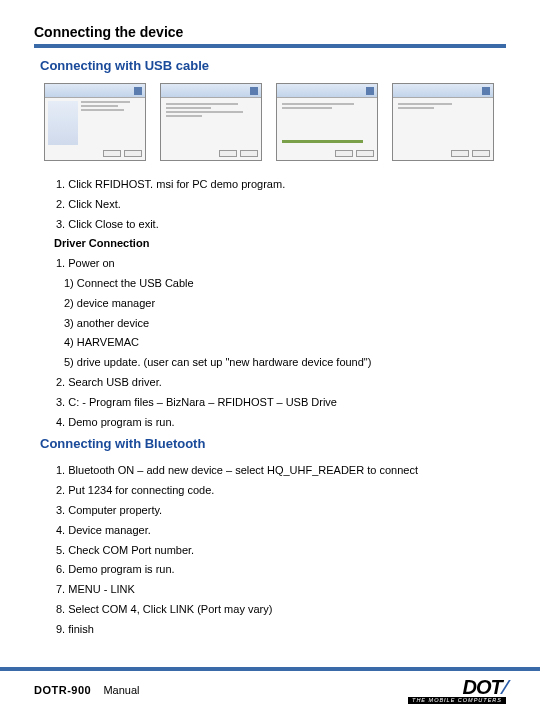 The image size is (540, 720). What do you see at coordinates (281, 630) in the screenshot?
I see `bt-step: 9. finish` at bounding box center [281, 630].